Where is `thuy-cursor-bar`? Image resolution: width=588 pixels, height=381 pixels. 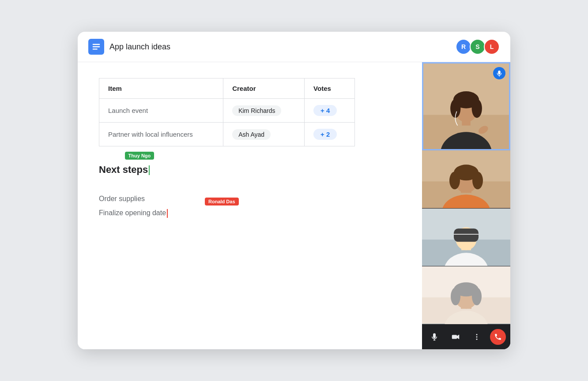 thuy-cursor-bar is located at coordinates (149, 170).